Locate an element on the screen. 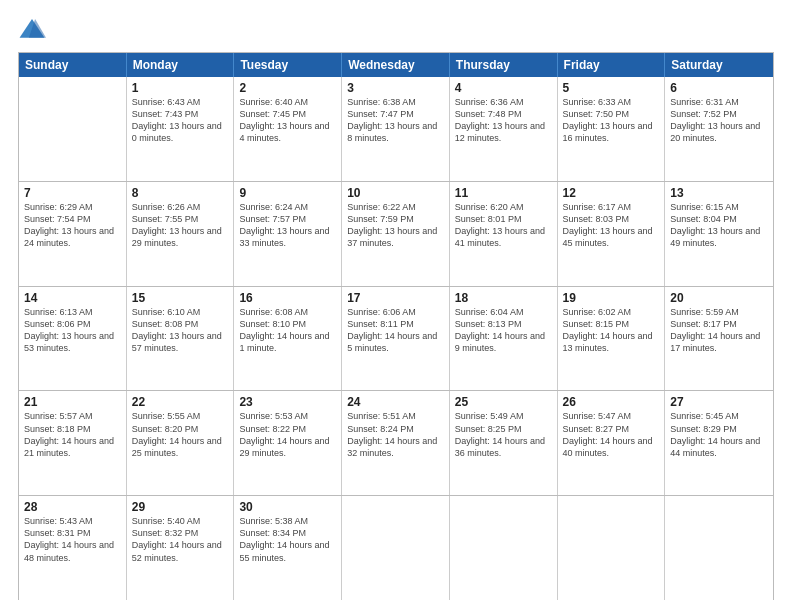  calendar-cell: 20Sunrise: 5:59 AM Sunset: 8:17 PM Dayli… is located at coordinates (719, 339).